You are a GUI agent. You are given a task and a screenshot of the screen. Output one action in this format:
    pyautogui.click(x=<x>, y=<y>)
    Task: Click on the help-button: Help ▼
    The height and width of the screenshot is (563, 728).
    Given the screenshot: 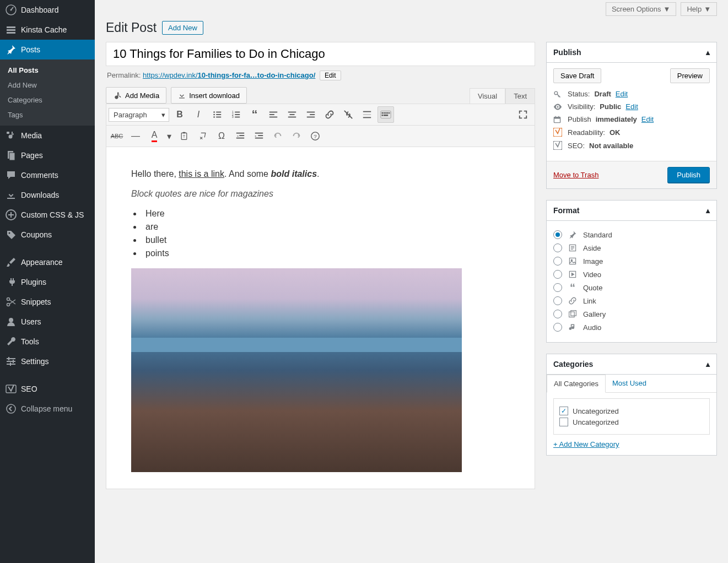 What is the action you would take?
    pyautogui.click(x=699, y=9)
    